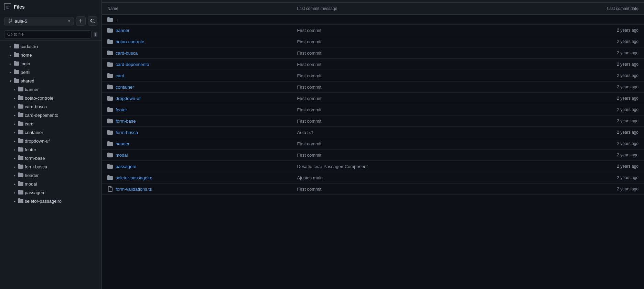 This screenshot has height=289, width=644. I want to click on file-name-link-2: card-busca, so click(127, 53).